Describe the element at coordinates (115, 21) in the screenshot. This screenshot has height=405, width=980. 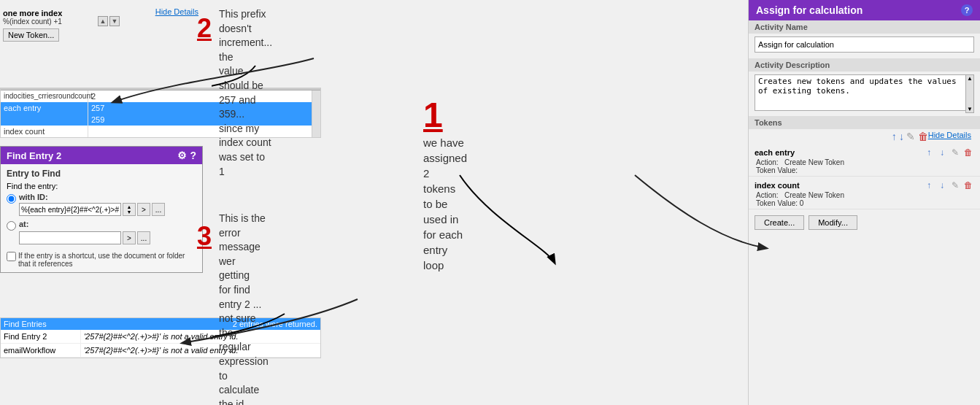
I see `arrow-down-btn: ▼` at that location.